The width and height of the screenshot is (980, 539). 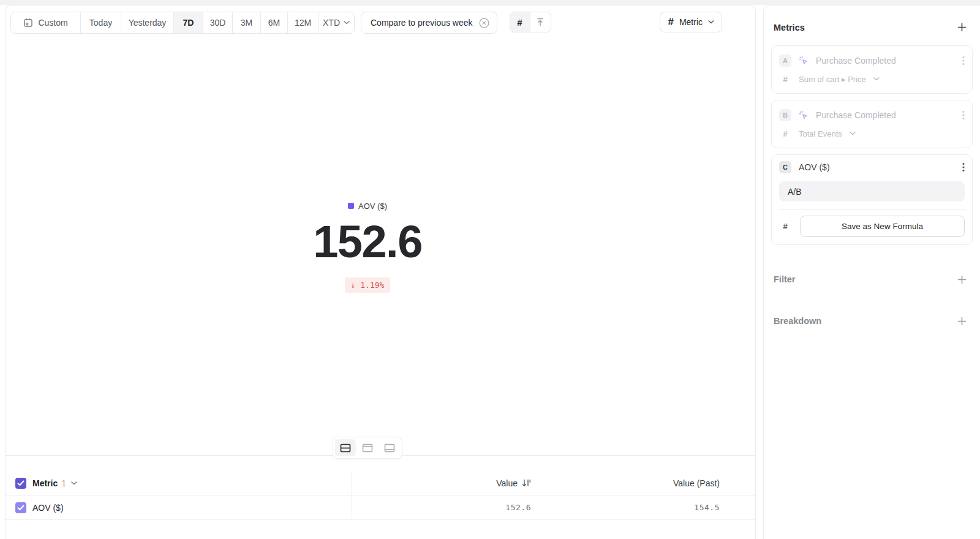 What do you see at coordinates (368, 448) in the screenshot?
I see `layout-switcher` at bounding box center [368, 448].